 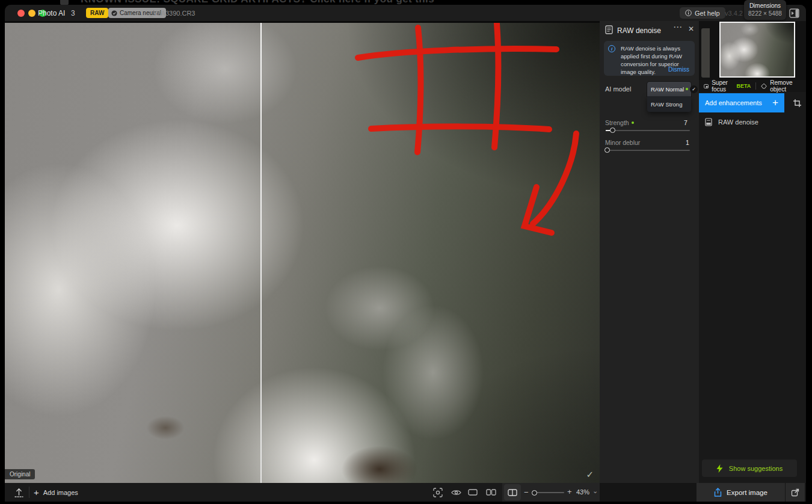 What do you see at coordinates (73, 13) in the screenshot?
I see `app-number: 3` at bounding box center [73, 13].